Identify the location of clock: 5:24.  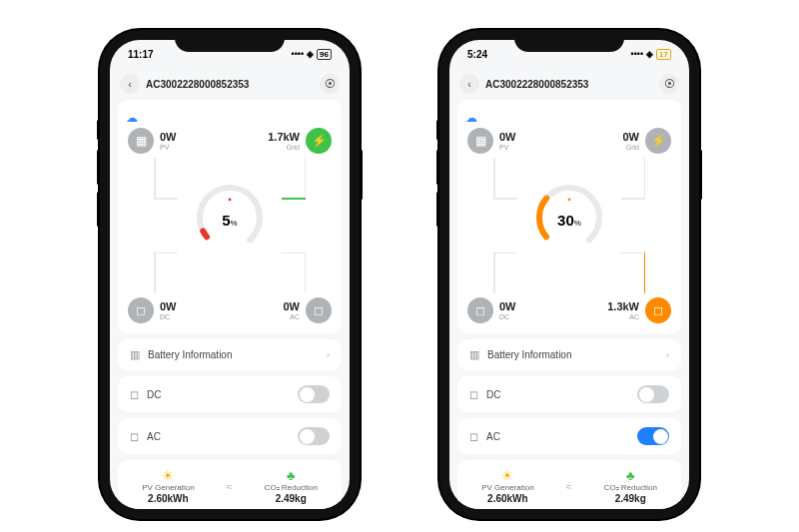
(477, 54).